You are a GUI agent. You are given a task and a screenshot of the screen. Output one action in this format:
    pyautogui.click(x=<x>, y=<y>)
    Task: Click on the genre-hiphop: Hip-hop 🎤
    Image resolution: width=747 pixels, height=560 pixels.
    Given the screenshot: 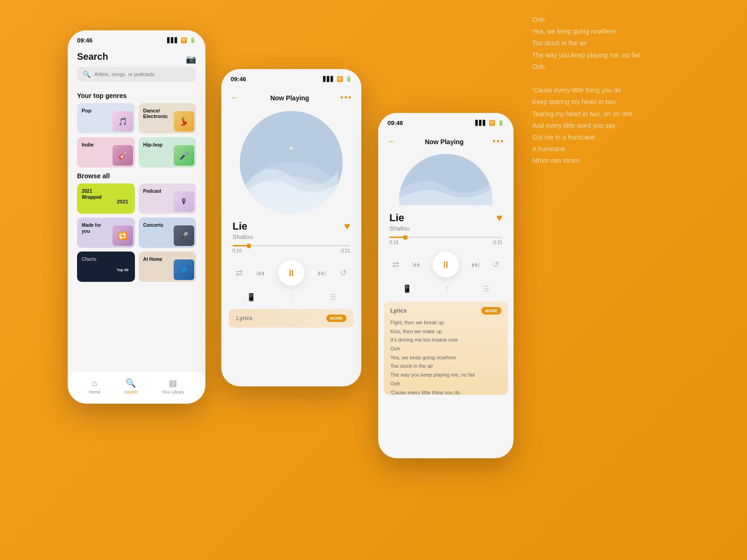 What is the action you would take?
    pyautogui.click(x=168, y=152)
    